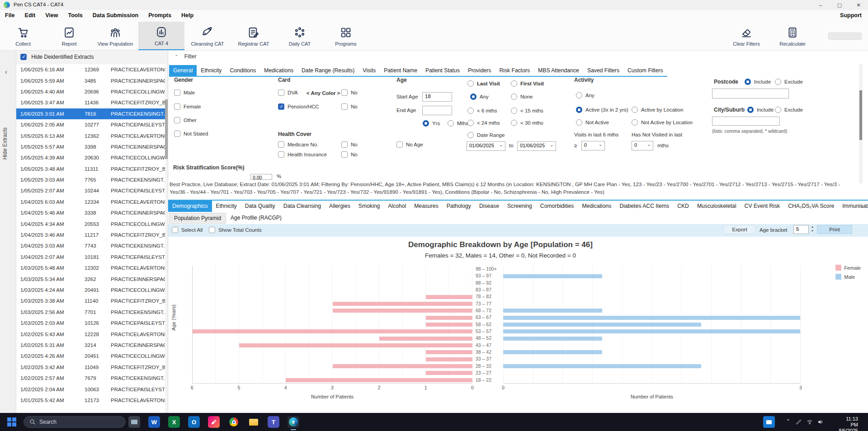 The width and height of the screenshot is (868, 431). I want to click on extract-row: 1/06/2025 3:47 AM11436PRACTICEFITZROY_B.…, so click(92, 103).